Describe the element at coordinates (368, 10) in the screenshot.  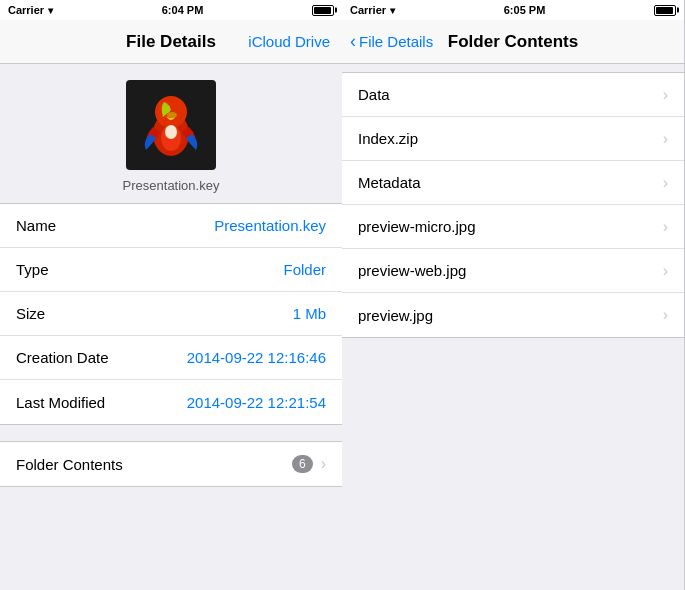
I see `carrier-label-right: Carrier` at that location.